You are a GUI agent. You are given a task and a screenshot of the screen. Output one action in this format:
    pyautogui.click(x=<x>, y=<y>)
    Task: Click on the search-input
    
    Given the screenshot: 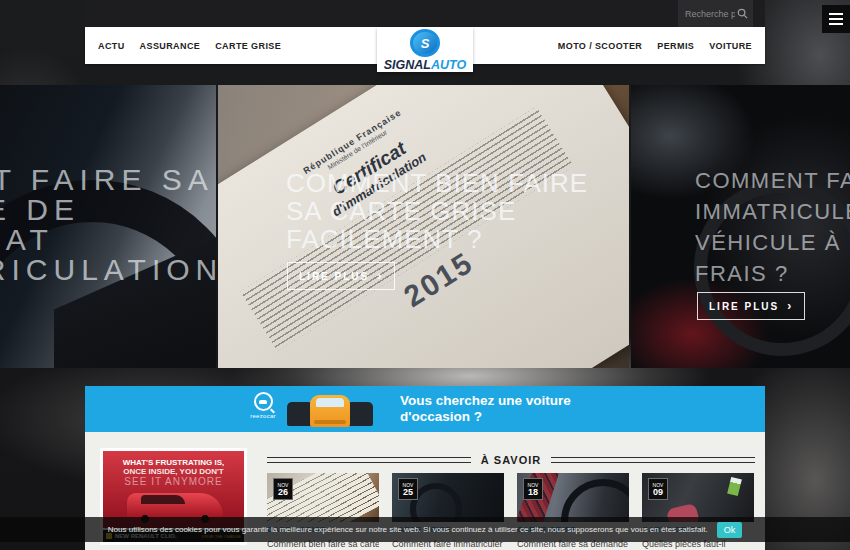 What is the action you would take?
    pyautogui.click(x=710, y=14)
    